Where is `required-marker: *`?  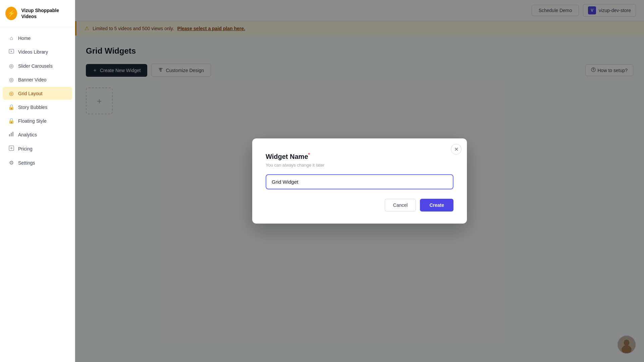 required-marker: * is located at coordinates (309, 155).